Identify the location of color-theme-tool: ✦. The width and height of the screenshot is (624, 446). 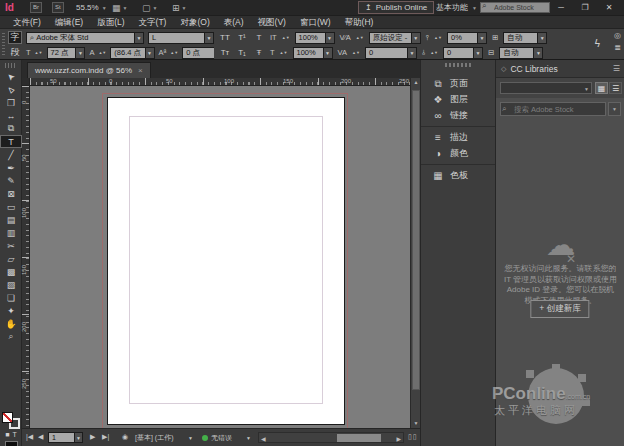
(11, 310).